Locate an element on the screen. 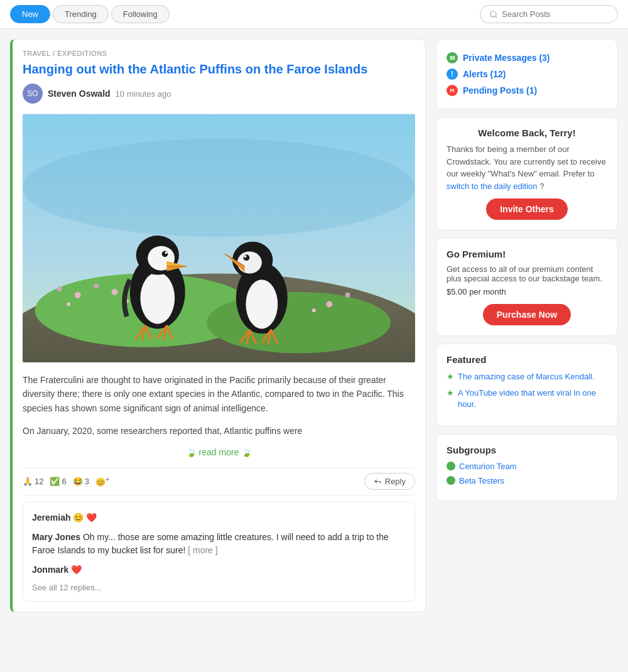  reply-button: Reply is located at coordinates (389, 481).